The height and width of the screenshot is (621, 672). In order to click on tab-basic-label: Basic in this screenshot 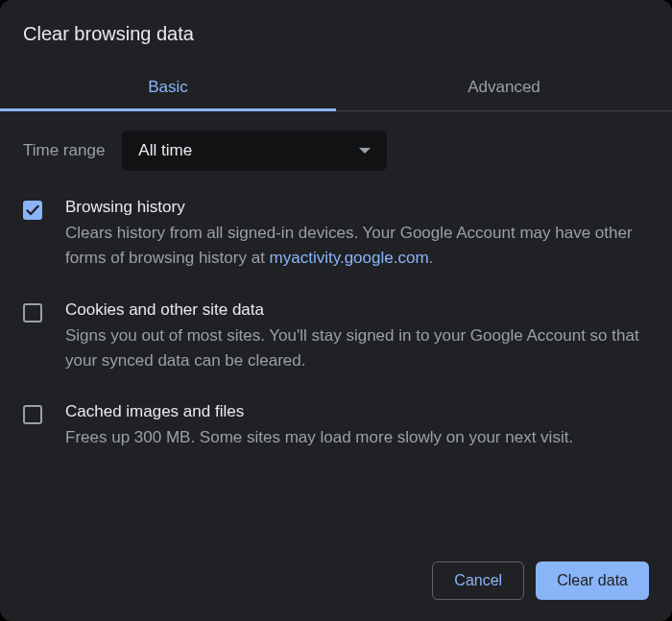, I will do `click(168, 86)`.